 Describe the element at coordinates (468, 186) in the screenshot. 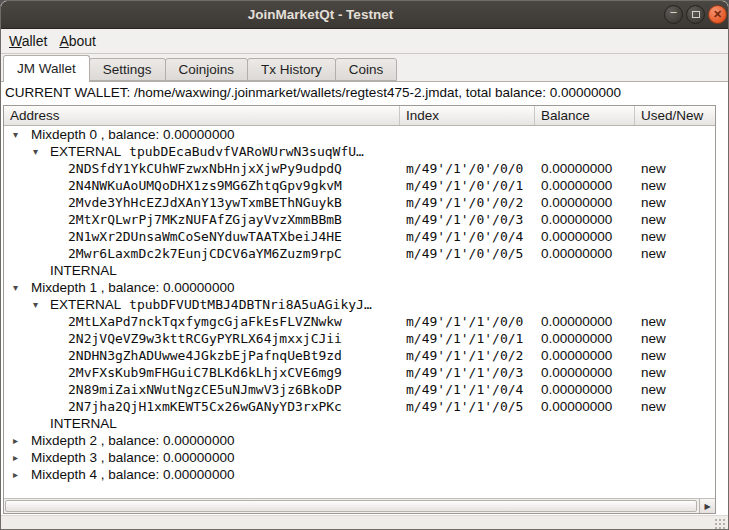

I see `index-cell: m/49'/1'/0'/0/1` at that location.